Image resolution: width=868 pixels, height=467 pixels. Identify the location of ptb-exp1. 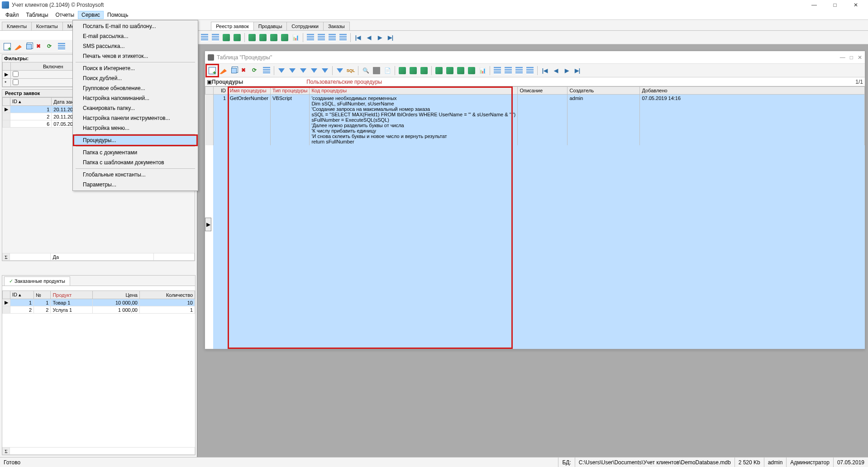
(402, 71).